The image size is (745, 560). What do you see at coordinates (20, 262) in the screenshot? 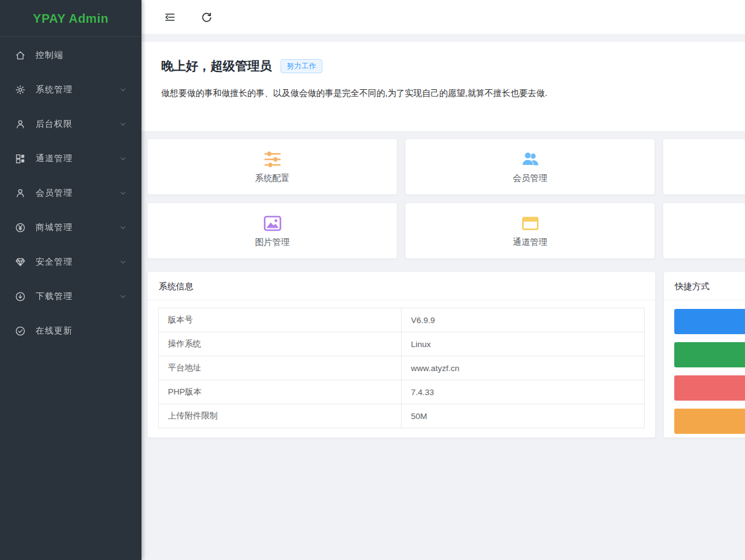
I see `gem-icon` at bounding box center [20, 262].